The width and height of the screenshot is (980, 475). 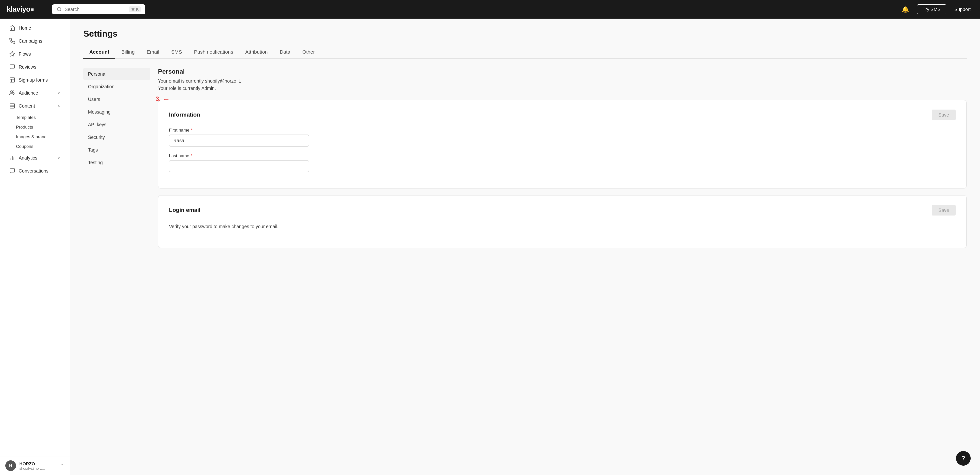 I want to click on tab-attribution: Attribution, so click(x=256, y=52).